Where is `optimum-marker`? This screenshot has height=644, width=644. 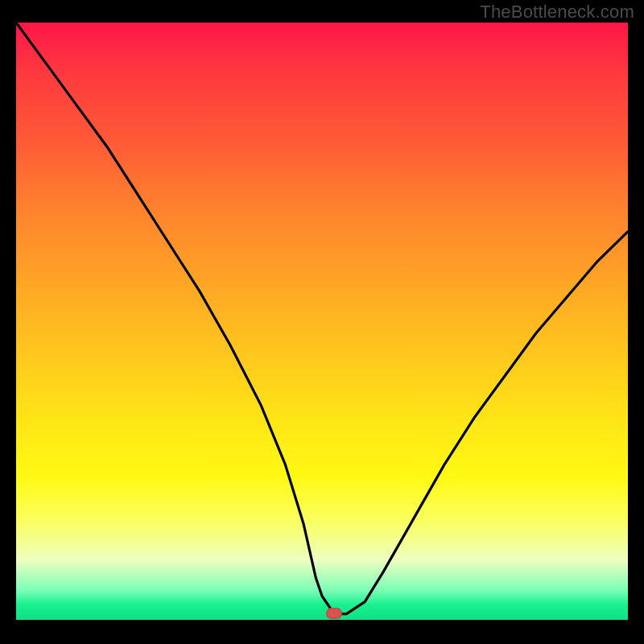 optimum-marker is located at coordinates (334, 613).